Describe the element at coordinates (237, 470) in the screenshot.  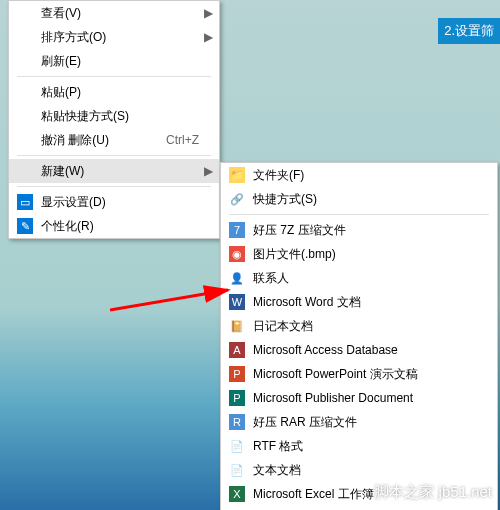
I see `txt-icon: 📄` at that location.